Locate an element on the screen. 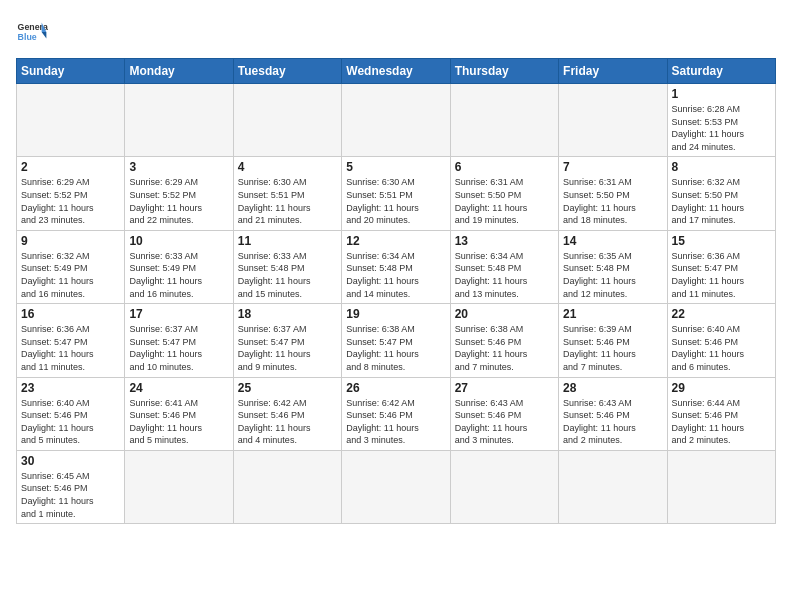 The image size is (792, 612). day-info: Sunrise: 6:35 AM Sunset: 5:48 PM Dayligh… is located at coordinates (612, 275).